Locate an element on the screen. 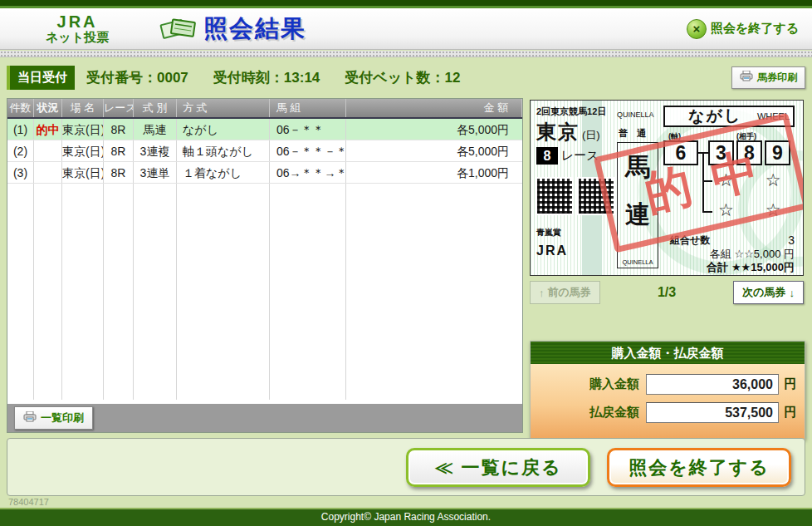 This screenshot has width=812, height=526. table-row: (3)東京(日)8R3連単１着ながし06→＊＊→＊＊各1,000円 is located at coordinates (265, 173).